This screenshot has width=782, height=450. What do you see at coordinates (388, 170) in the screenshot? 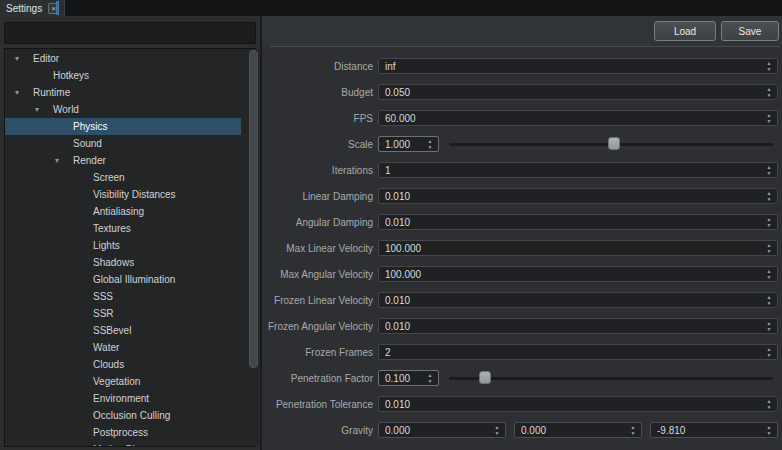
I see `field-value: 1` at bounding box center [388, 170].